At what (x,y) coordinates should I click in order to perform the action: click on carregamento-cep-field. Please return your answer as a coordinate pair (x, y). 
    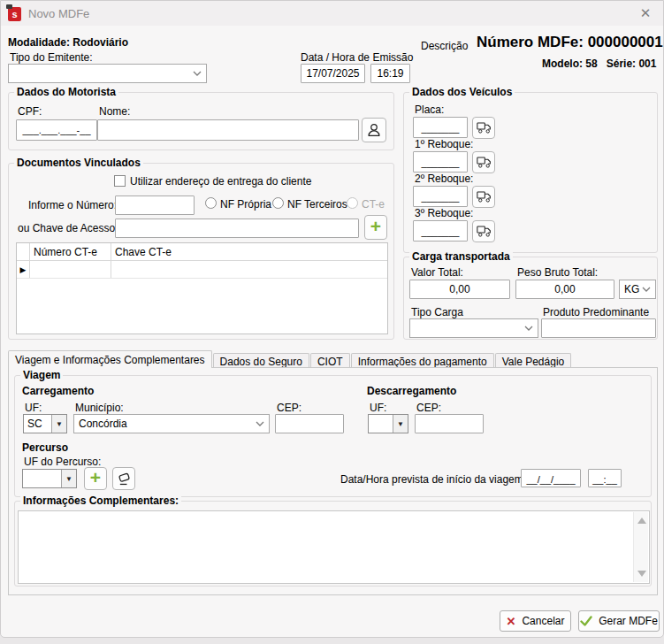
    Looking at the image, I should click on (309, 424).